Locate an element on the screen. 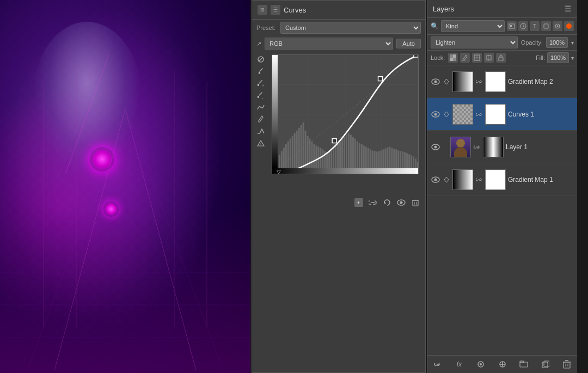 The width and height of the screenshot is (588, 373). layer-name-3: Gradient Map 1 is located at coordinates (541, 180).